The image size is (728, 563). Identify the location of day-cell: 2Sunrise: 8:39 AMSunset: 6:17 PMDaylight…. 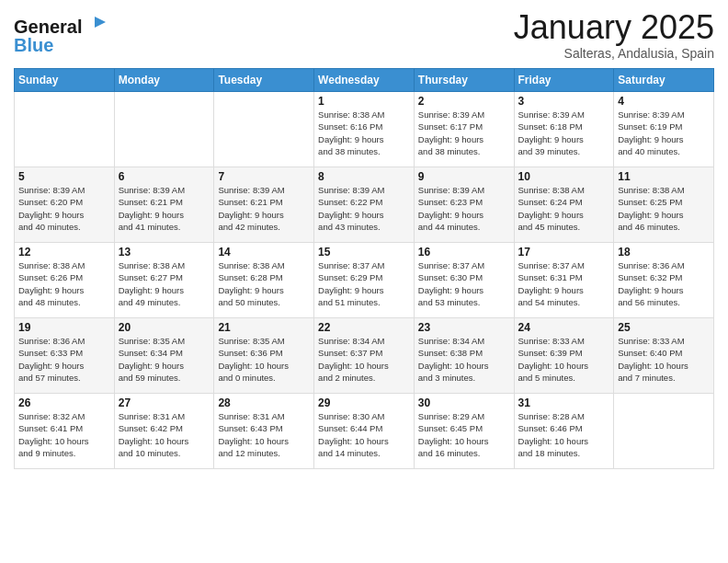
(463, 130).